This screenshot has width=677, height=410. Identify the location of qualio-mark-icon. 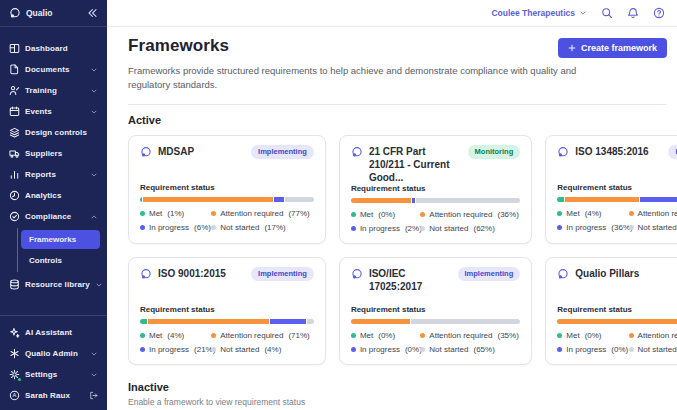
(15, 13).